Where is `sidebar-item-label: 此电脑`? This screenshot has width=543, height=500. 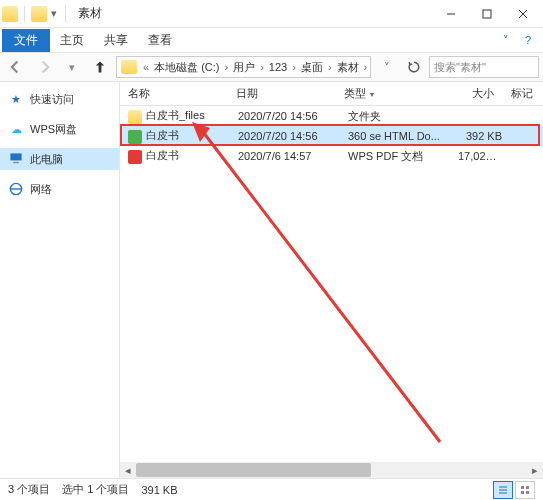
sidebar-item-label: 此电脑 is located at coordinates (46, 160).